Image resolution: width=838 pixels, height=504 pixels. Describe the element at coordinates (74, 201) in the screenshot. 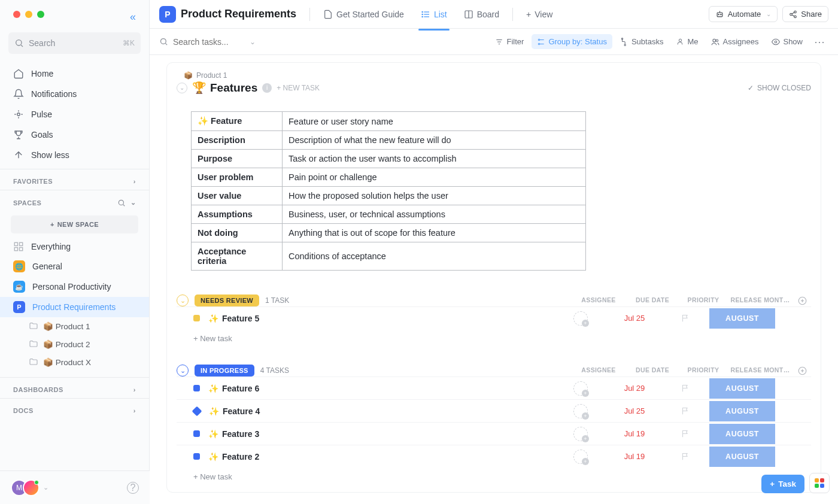

I see `spaces-section-header: SPACES ⌄` at that location.